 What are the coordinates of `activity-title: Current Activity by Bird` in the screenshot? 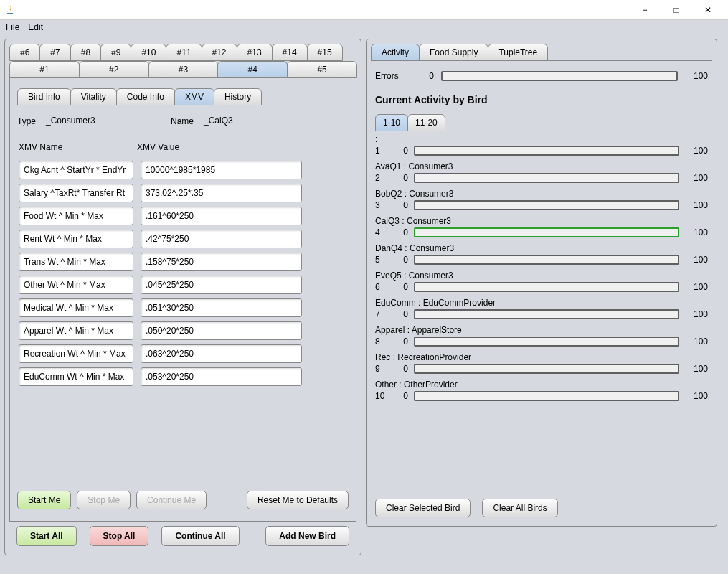 It's located at (542, 100).